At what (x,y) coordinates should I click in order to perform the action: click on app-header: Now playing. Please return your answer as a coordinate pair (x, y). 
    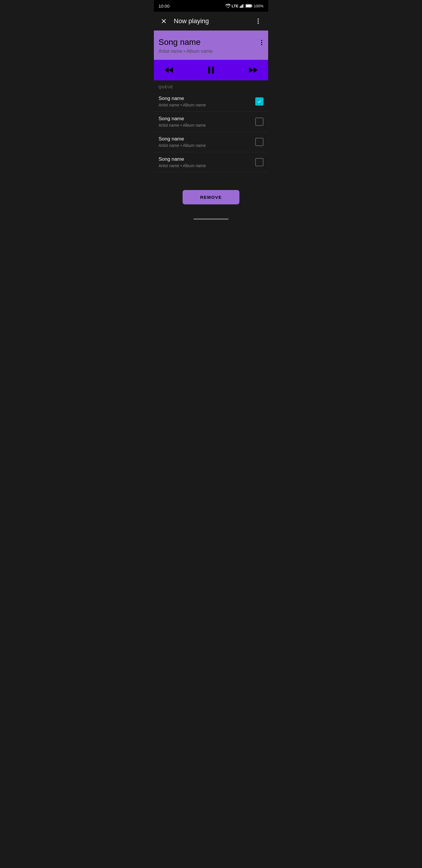
    Looking at the image, I should click on (211, 21).